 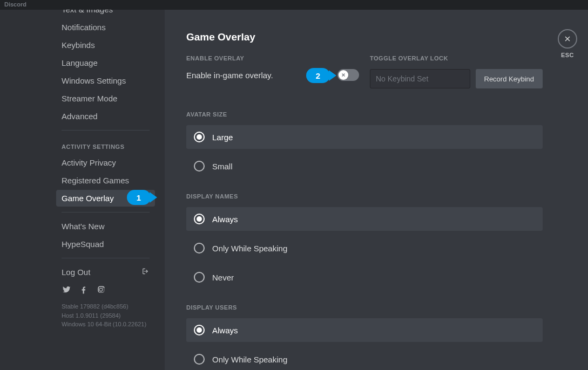 What do you see at coordinates (318, 76) in the screenshot?
I see `annotation-callout-2: 2` at bounding box center [318, 76].